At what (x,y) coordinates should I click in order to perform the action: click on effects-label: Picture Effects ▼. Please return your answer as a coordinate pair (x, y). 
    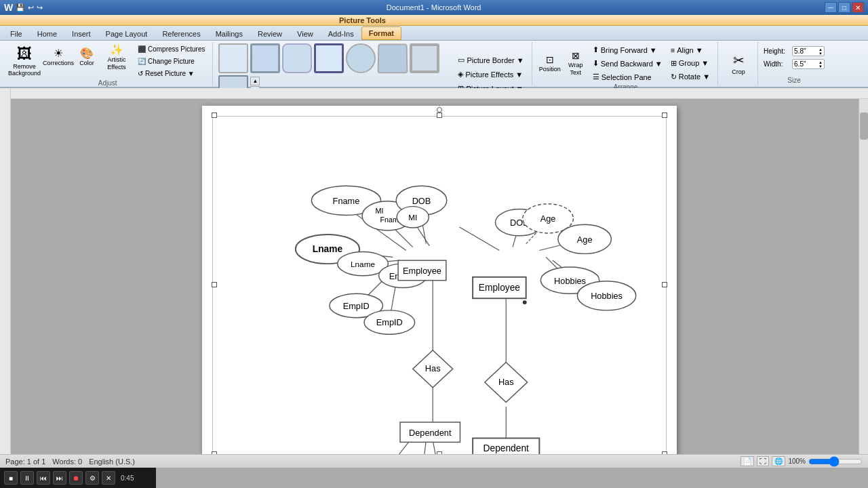
    Looking at the image, I should click on (494, 75).